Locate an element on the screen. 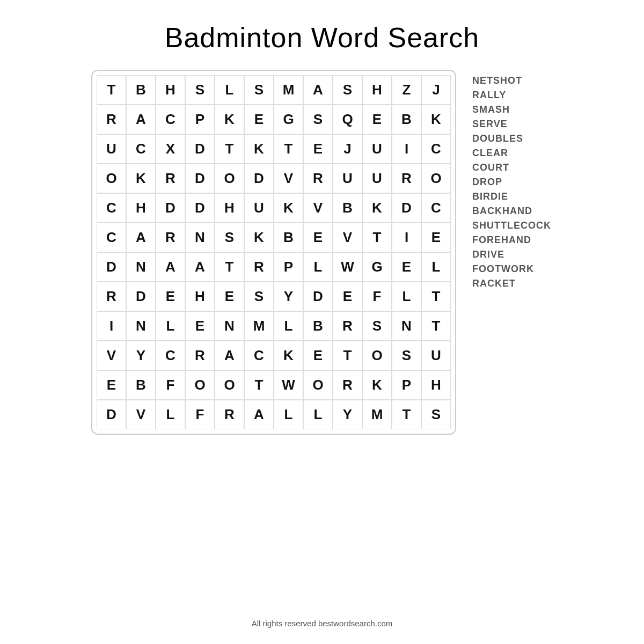  cell-1-9: E is located at coordinates (377, 119).